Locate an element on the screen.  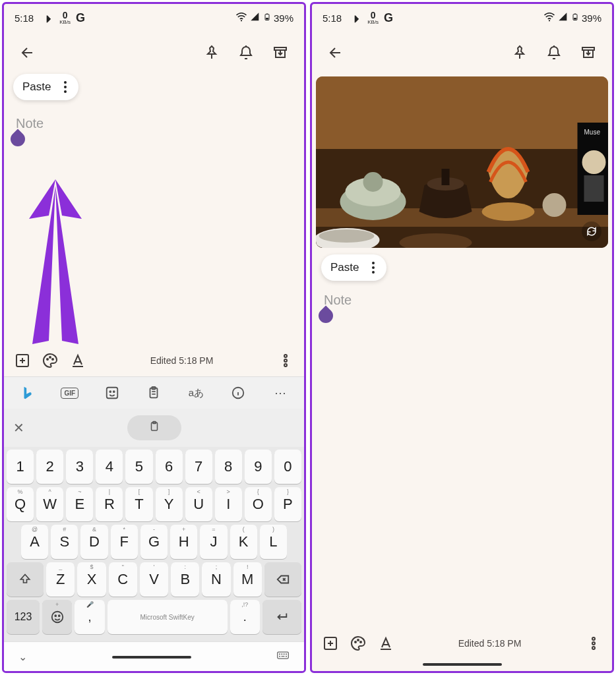
keyboard-toolbar: GIF aあ ⋯ is located at coordinates (154, 393).